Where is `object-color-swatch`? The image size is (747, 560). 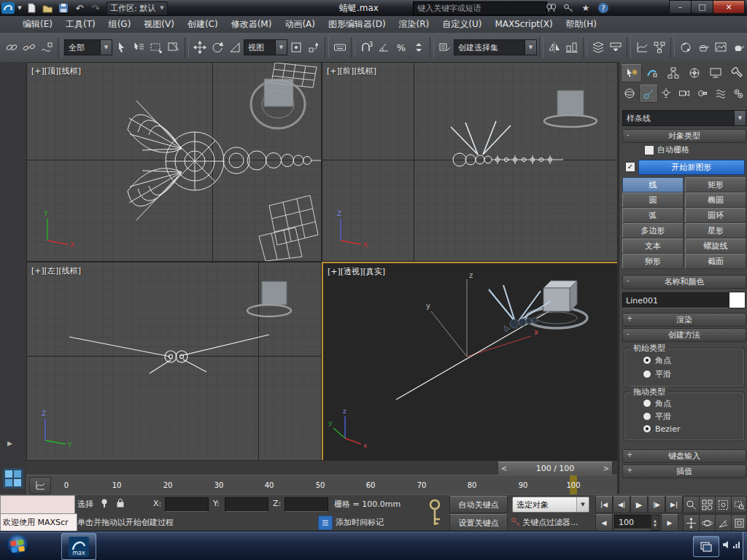 object-color-swatch is located at coordinates (737, 300).